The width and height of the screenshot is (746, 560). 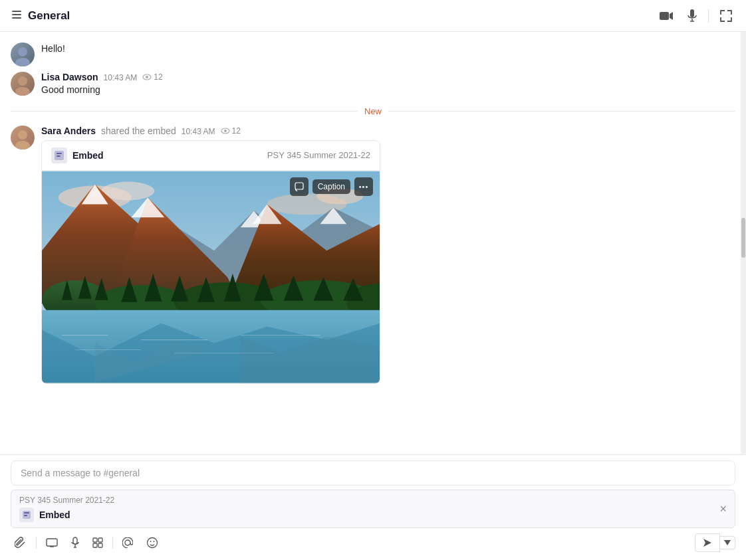 What do you see at coordinates (743, 238) in the screenshot?
I see `scroll-thumb` at bounding box center [743, 238].